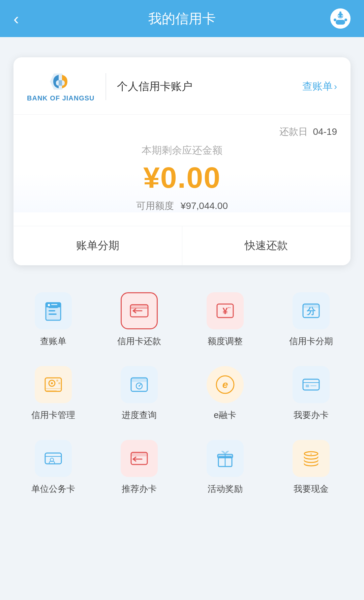 This screenshot has width=364, height=600. What do you see at coordinates (139, 415) in the screenshot?
I see `progress-label: 进度查询` at bounding box center [139, 415].